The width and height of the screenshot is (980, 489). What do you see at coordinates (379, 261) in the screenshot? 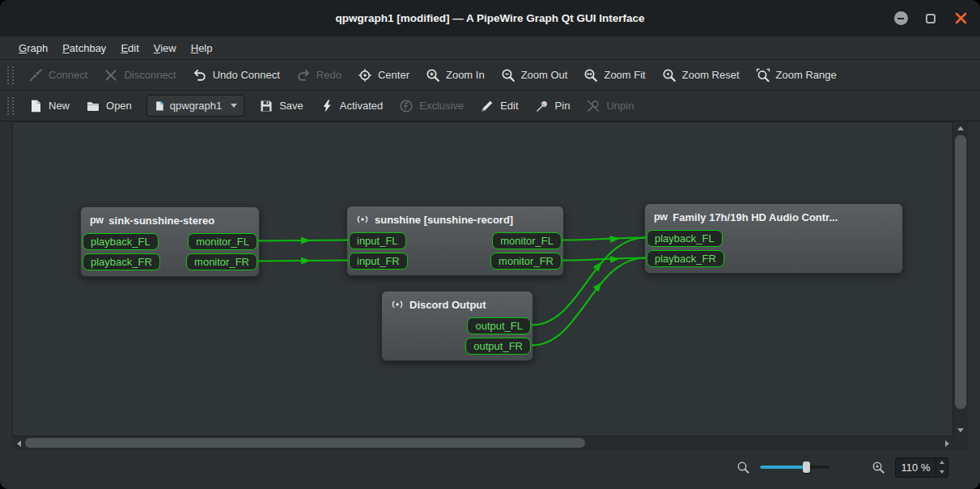
I see `port-in: input_FR` at bounding box center [379, 261].